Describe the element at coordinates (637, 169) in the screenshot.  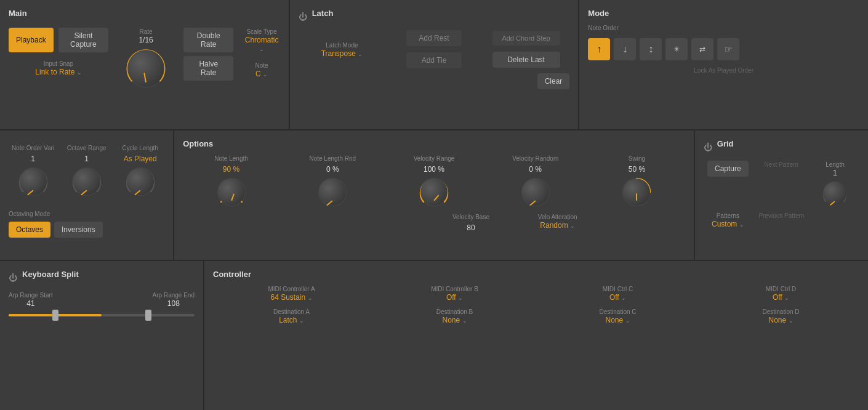
I see `swing-value: 50 %` at that location.